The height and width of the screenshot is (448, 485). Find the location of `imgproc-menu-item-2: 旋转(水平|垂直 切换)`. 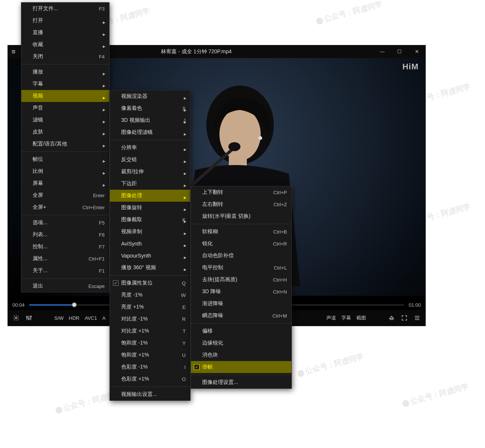

imgproc-menu-item-2: 旋转(水平|垂直 切换) is located at coordinates (241, 216).